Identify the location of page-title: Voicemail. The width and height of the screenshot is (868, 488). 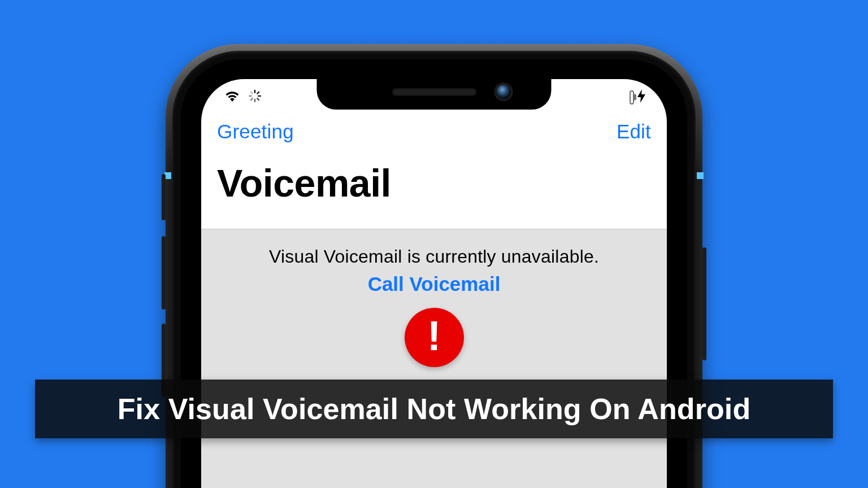
(304, 183).